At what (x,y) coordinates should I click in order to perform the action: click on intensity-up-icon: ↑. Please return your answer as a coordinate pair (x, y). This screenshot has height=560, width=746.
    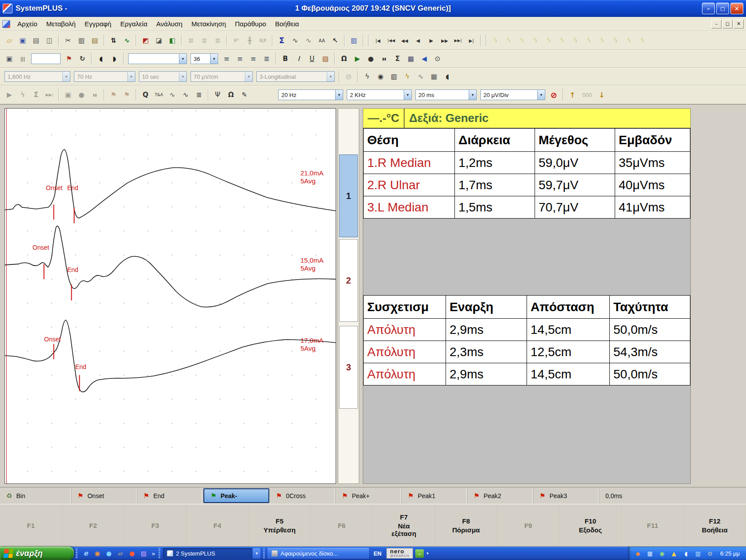
    Looking at the image, I should click on (572, 95).